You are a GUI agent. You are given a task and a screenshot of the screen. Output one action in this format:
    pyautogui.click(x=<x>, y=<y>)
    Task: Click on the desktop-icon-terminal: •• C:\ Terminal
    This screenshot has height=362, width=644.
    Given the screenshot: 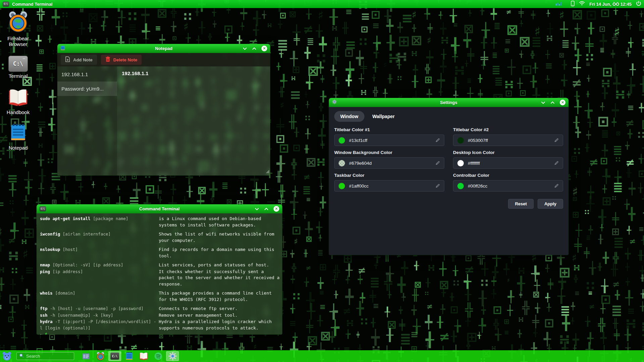 What is the action you would take?
    pyautogui.click(x=18, y=67)
    